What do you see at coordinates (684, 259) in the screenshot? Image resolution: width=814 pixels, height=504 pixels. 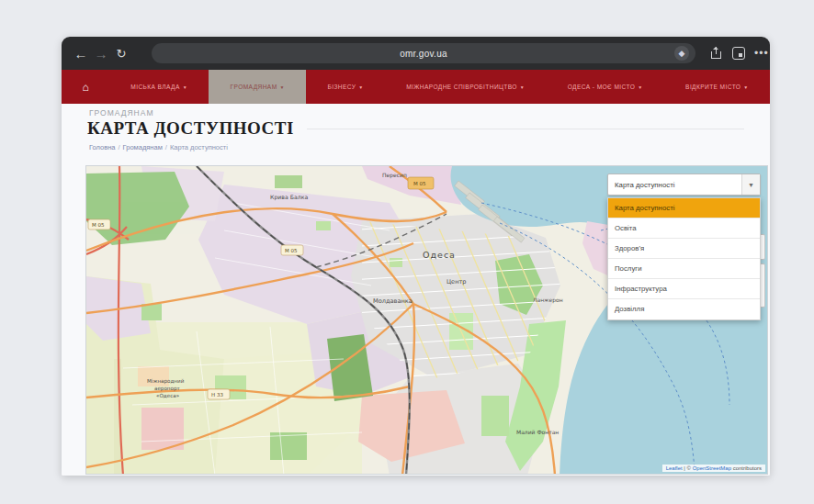 I see `map-category-options: Карта доступності Освіта Здоров'я Послуг…` at bounding box center [684, 259].